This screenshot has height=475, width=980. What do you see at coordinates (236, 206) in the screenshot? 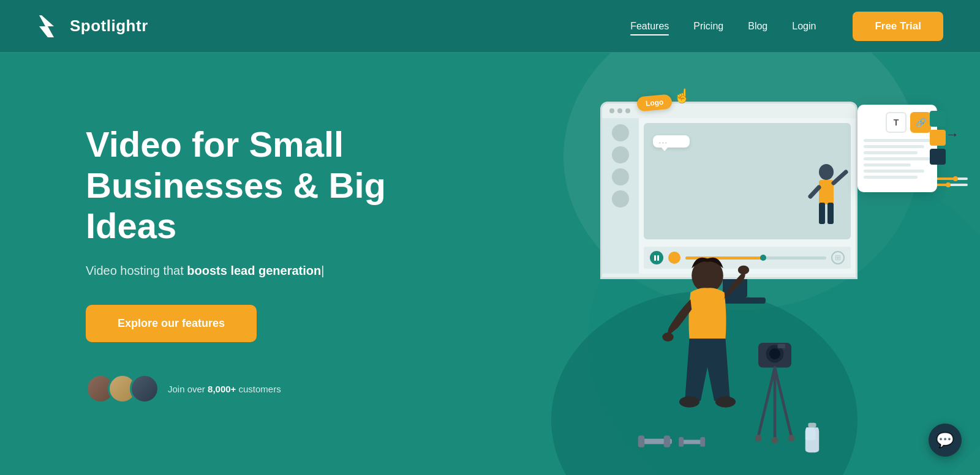
I see `hero-title-line2: Businesses & Big Ideas` at bounding box center [236, 206].